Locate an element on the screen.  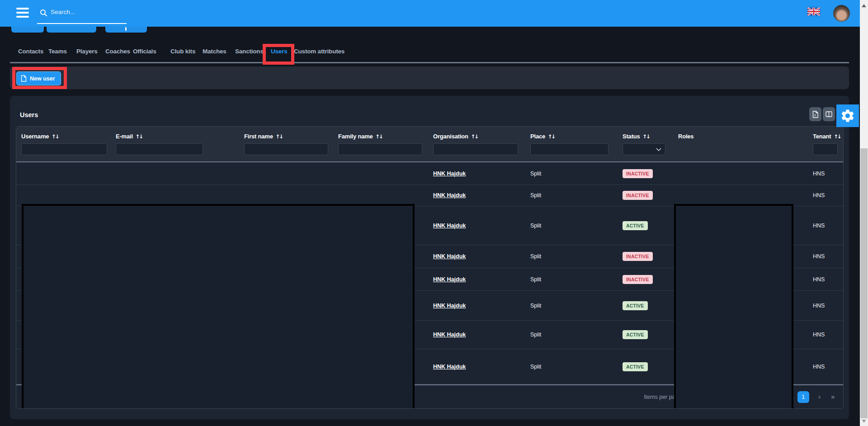
user-avatar is located at coordinates (842, 14).